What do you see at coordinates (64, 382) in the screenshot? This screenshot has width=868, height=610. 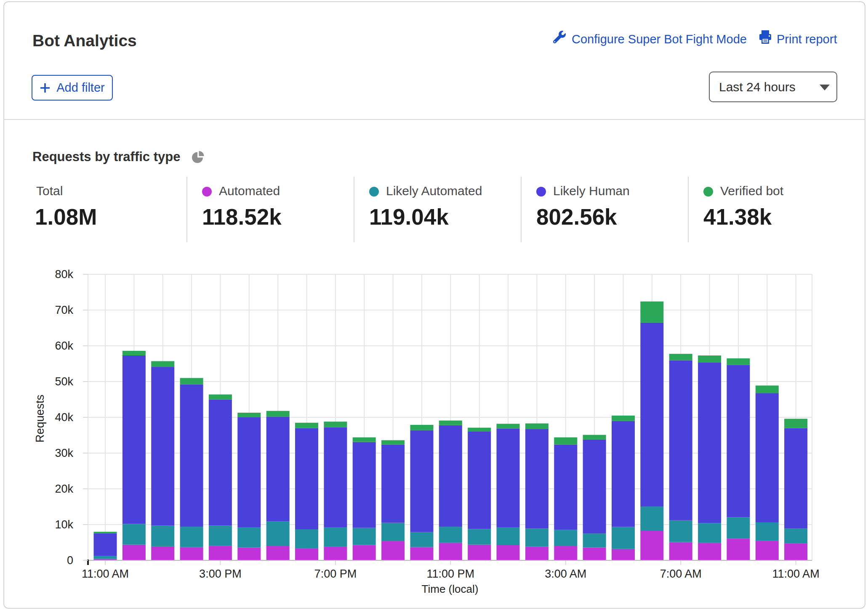 I see `svg-text: 50k` at bounding box center [64, 382].